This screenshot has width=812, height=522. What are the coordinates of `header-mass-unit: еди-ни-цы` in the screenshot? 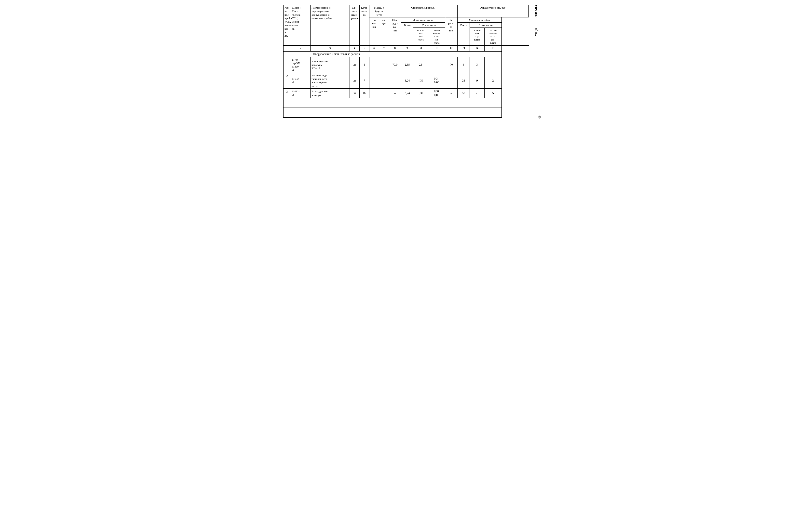 It's located at (374, 31).